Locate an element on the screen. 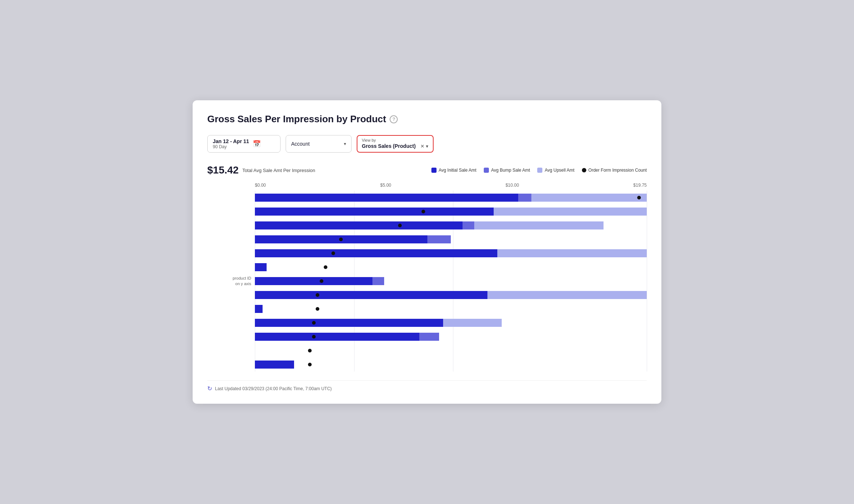  legend-item: Order Form Impression Count is located at coordinates (614, 170).